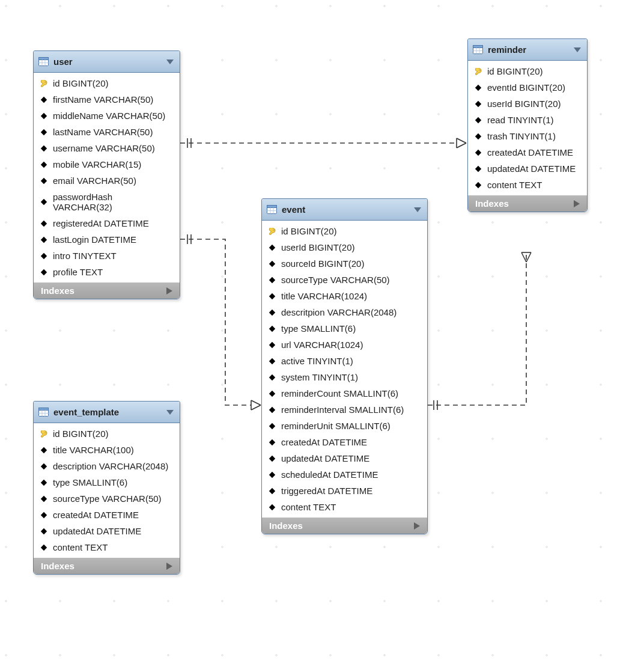 The image size is (620, 672). What do you see at coordinates (107, 175) in the screenshot?
I see `entity-user: userid BIGINT(20)firstName VARCHAR(50)mi…` at bounding box center [107, 175].